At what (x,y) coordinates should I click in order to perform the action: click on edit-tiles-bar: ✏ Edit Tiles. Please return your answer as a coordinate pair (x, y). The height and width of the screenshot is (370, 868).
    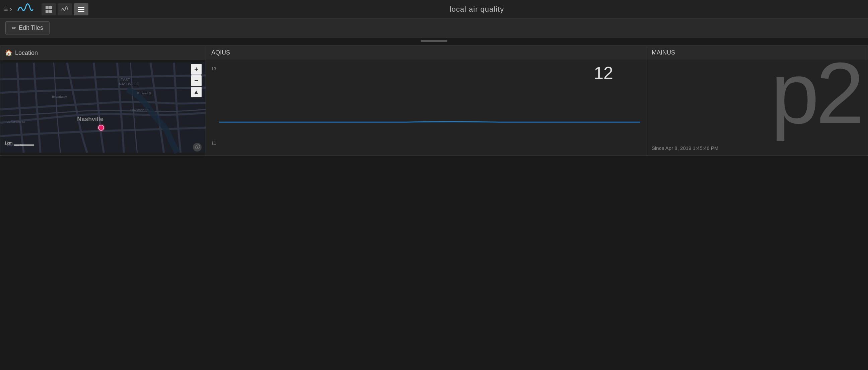
    Looking at the image, I should click on (434, 28).